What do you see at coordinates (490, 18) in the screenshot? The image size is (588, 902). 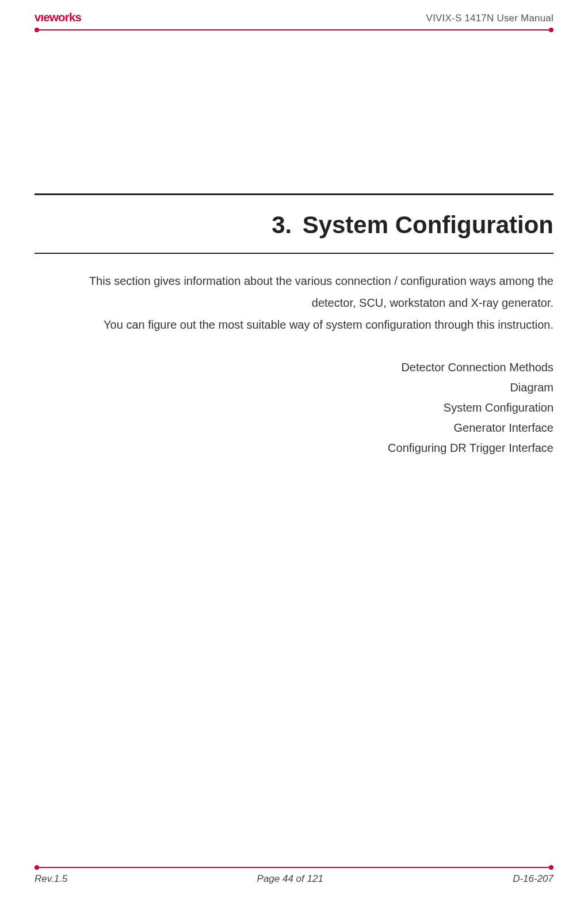 I see `document-title: VIVIX-S 1417N User Manual` at bounding box center [490, 18].